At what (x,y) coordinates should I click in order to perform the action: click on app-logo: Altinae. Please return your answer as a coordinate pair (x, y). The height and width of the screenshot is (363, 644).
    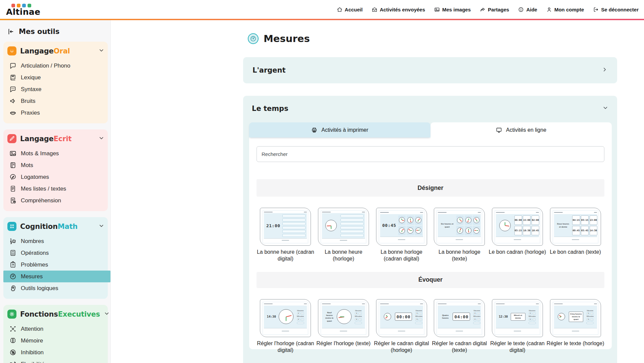
    Looking at the image, I should click on (23, 9).